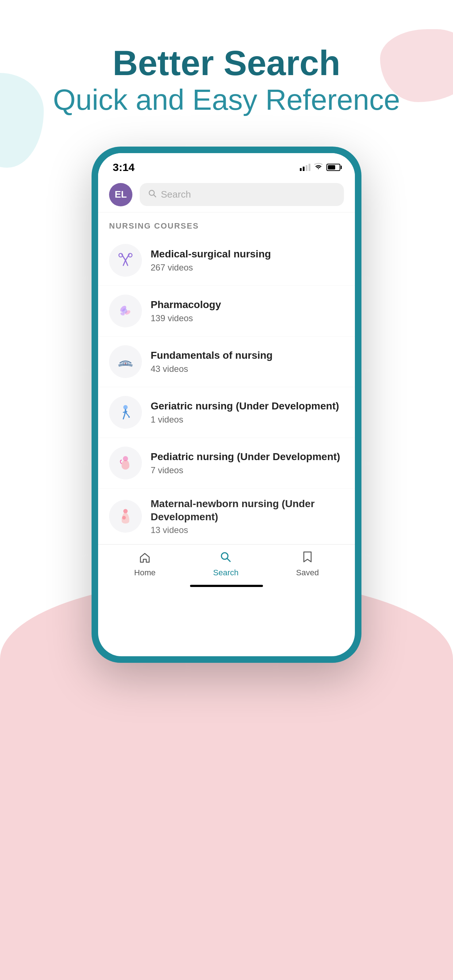 The height and width of the screenshot is (980, 453). What do you see at coordinates (226, 195) in the screenshot?
I see `app-header: EL Search` at bounding box center [226, 195].